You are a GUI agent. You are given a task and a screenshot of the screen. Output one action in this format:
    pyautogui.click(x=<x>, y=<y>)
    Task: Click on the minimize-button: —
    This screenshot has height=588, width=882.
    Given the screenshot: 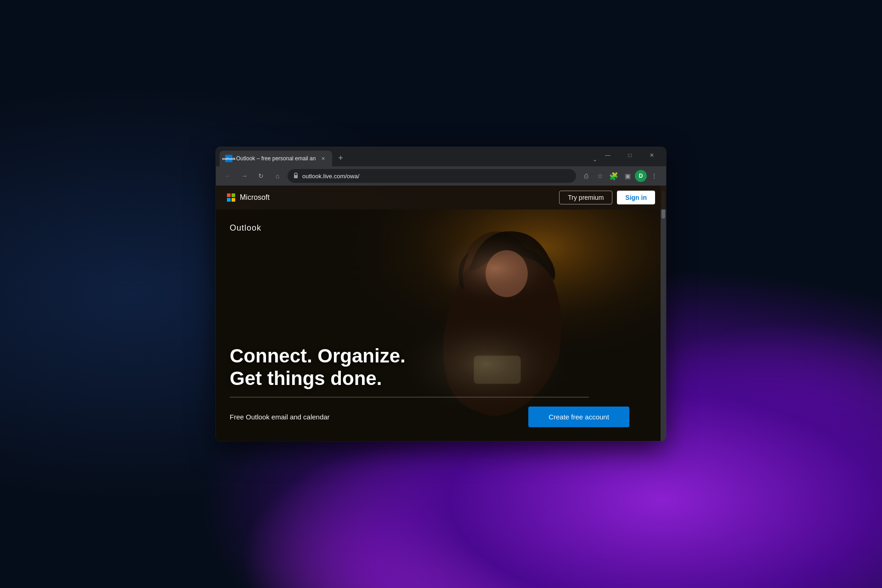 What is the action you would take?
    pyautogui.click(x=608, y=155)
    